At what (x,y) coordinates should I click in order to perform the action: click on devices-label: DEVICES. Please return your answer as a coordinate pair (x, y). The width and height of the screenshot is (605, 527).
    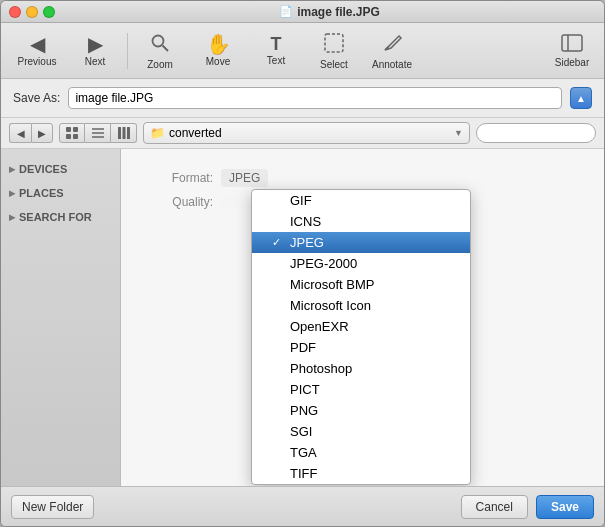
    Looking at the image, I should click on (43, 169).